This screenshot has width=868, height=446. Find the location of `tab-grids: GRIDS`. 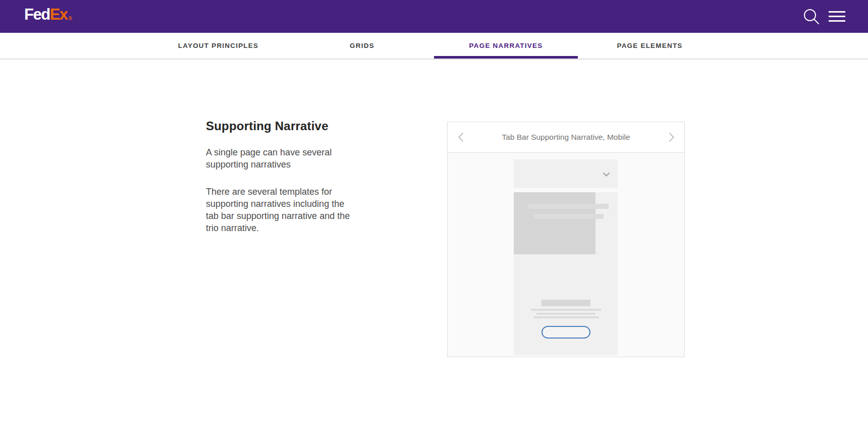

tab-grids: GRIDS is located at coordinates (362, 45).